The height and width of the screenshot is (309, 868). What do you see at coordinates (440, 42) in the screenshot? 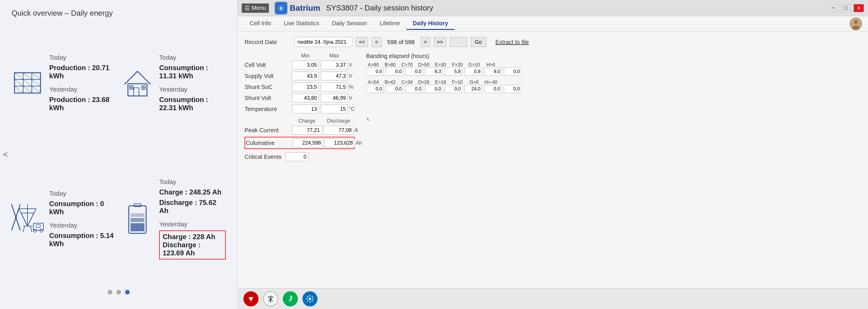
I see `nav-last-button: >>` at bounding box center [440, 42].